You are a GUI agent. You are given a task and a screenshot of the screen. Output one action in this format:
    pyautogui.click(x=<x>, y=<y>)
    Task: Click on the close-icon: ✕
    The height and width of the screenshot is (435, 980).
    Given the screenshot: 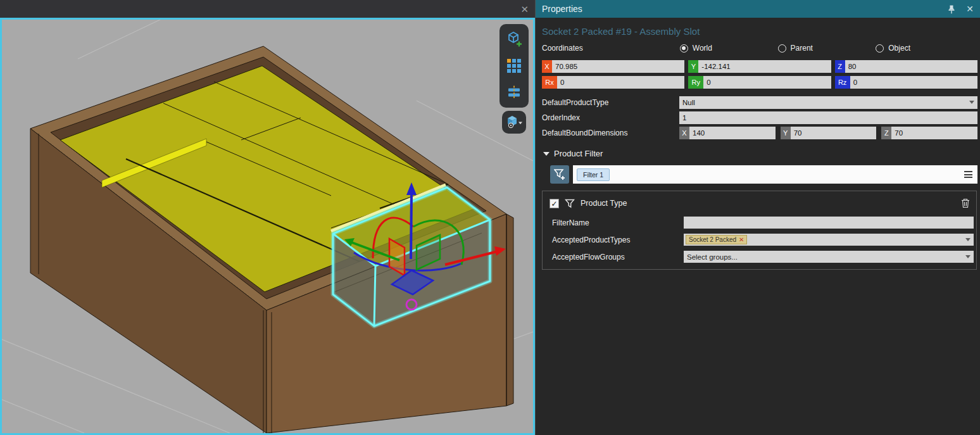 What is the action you would take?
    pyautogui.click(x=970, y=9)
    